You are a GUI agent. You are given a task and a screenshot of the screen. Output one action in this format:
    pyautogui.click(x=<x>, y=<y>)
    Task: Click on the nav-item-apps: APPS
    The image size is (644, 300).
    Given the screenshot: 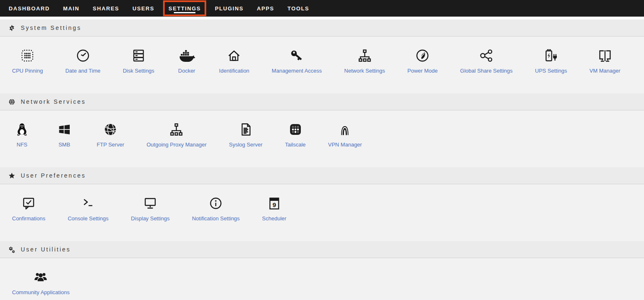 What is the action you would take?
    pyautogui.click(x=266, y=8)
    